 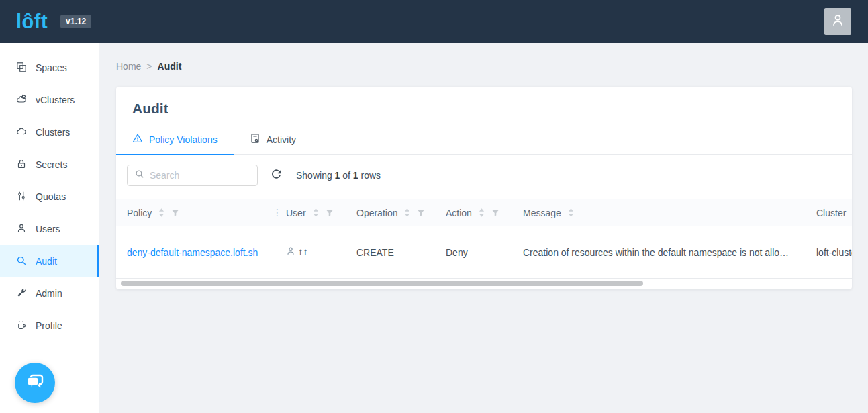 What do you see at coordinates (21, 294) in the screenshot?
I see `wrench-icon` at bounding box center [21, 294].